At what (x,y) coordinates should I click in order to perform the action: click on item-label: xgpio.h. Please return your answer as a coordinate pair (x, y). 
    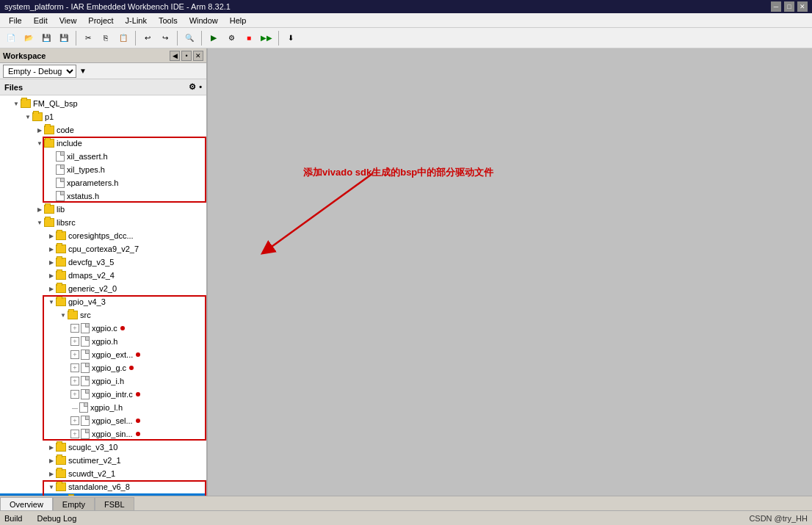
    Looking at the image, I should click on (104, 341).